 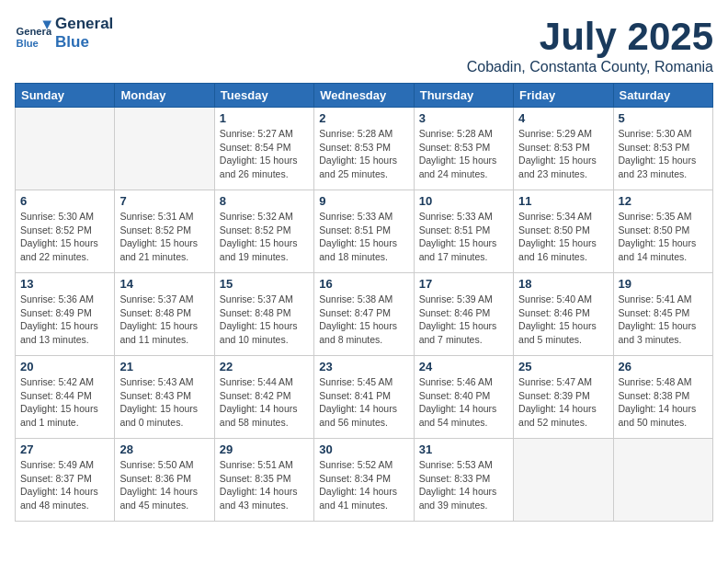 I want to click on calendar-cell: 5Sunrise: 5:30 AM Sunset: 8:53 PM Daylig…, so click(x=663, y=149).